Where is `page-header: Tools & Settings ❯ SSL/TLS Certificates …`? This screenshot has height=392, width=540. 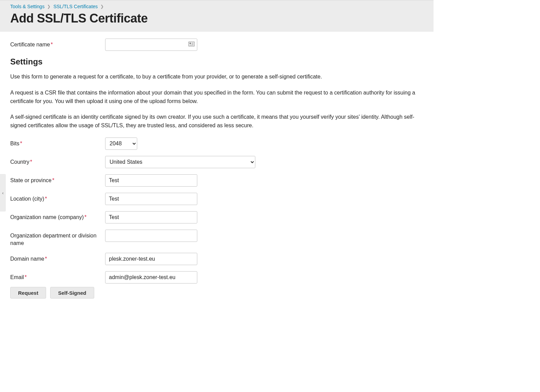 page-header: Tools & Settings ❯ SSL/TLS Certificates … is located at coordinates (217, 16).